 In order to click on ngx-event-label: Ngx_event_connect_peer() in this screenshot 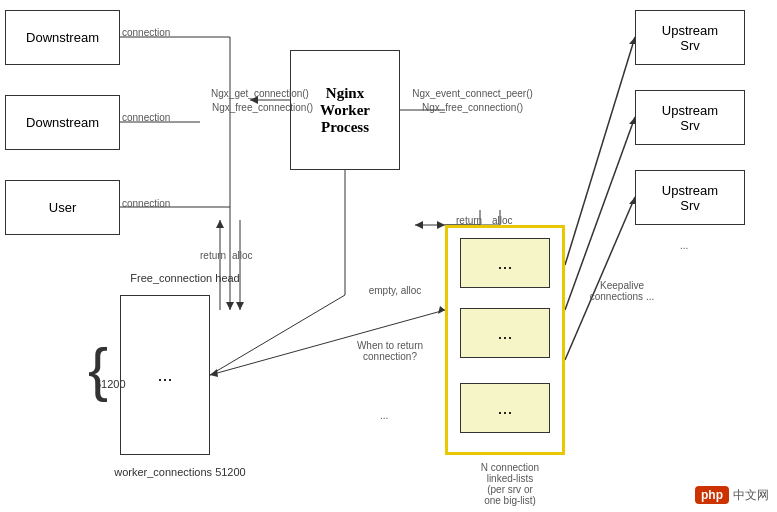, I will do `click(472, 94)`.